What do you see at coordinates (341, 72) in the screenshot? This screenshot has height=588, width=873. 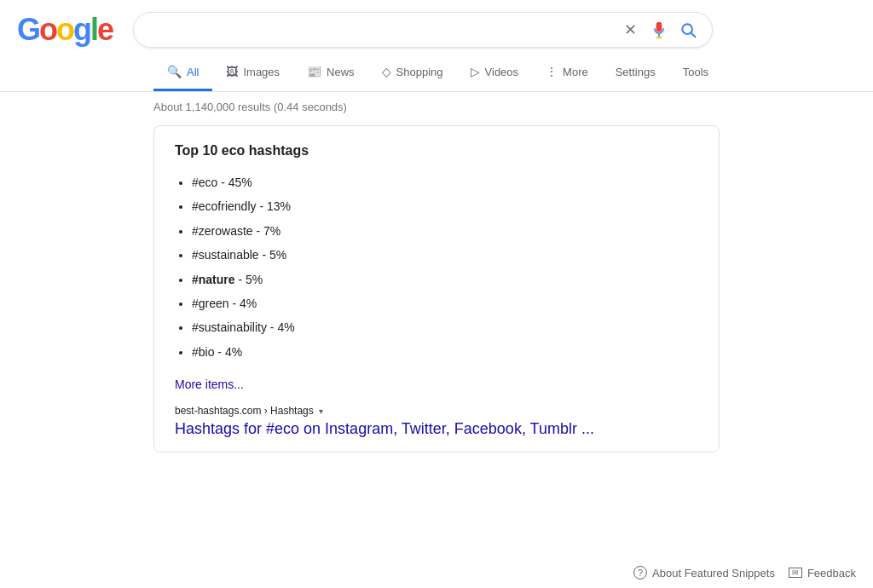 I see `tab-news-label: News` at bounding box center [341, 72].